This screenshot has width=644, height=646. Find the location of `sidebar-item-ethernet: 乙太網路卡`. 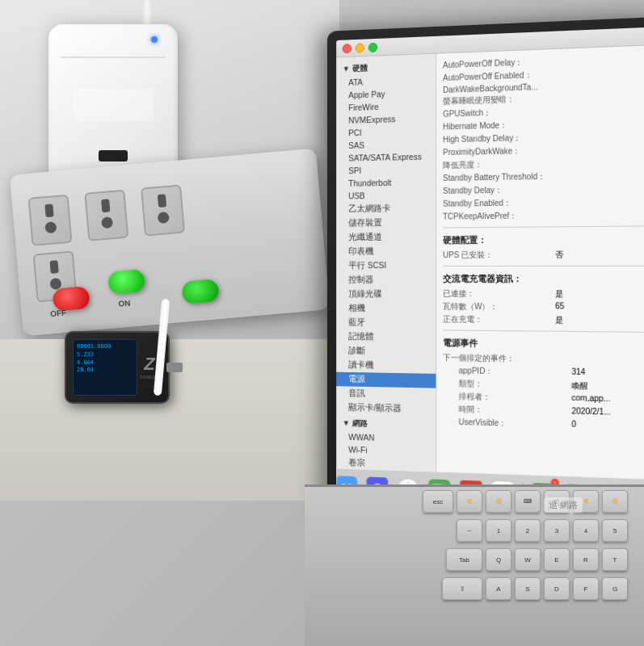

sidebar-item-ethernet: 乙太網路卡 is located at coordinates (386, 208).